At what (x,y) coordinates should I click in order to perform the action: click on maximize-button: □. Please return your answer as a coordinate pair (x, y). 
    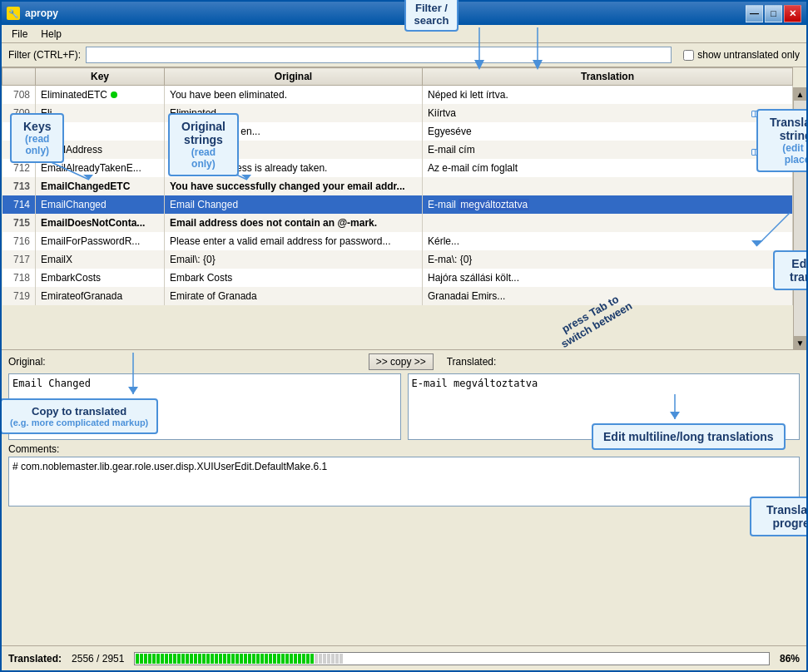
    Looking at the image, I should click on (774, 13).